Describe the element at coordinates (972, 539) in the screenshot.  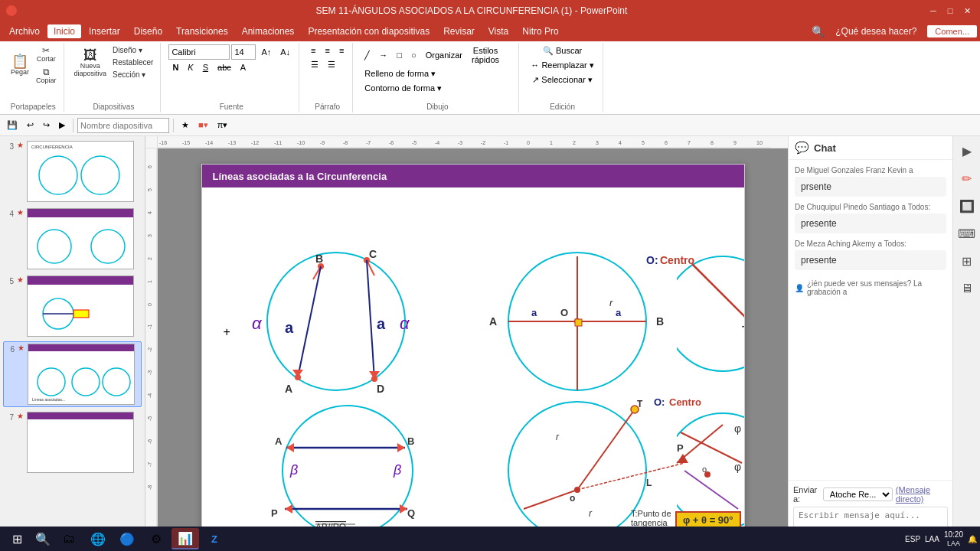
I see `notification-icon: 🔔` at that location.